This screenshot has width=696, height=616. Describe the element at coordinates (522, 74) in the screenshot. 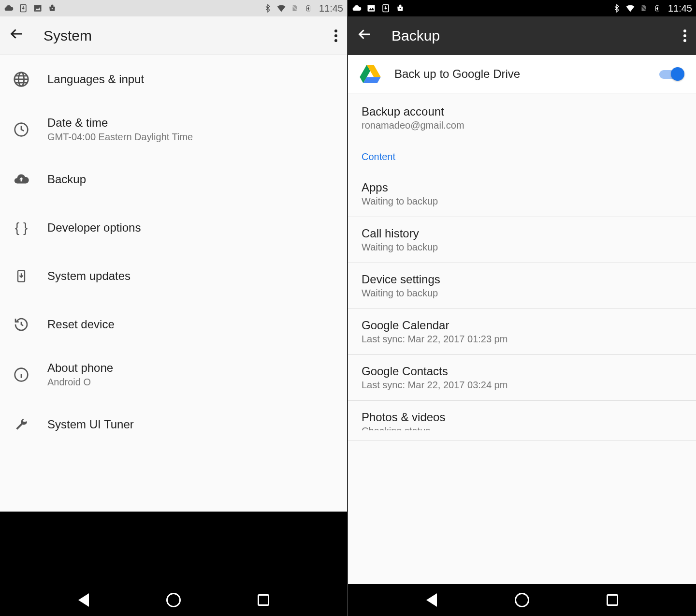

I see `drive-backup-row: Back up to Google Drive` at that location.